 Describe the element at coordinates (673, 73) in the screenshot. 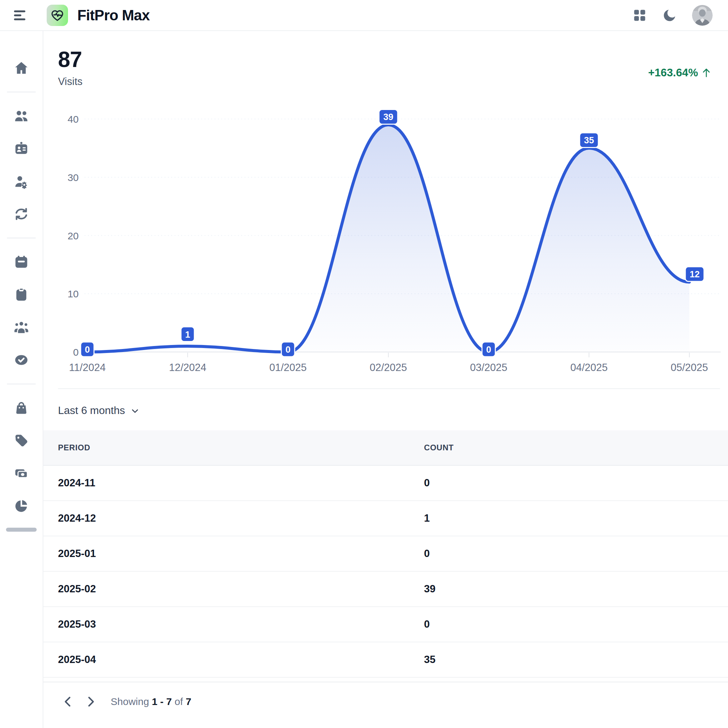

I see `change-percent: +163.64%` at that location.